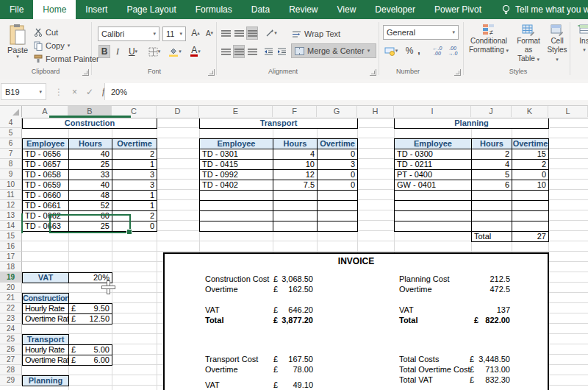 This screenshot has width=588, height=390. What do you see at coordinates (510, 237) in the screenshot?
I see `planning-total-row: Total 27` at bounding box center [510, 237].